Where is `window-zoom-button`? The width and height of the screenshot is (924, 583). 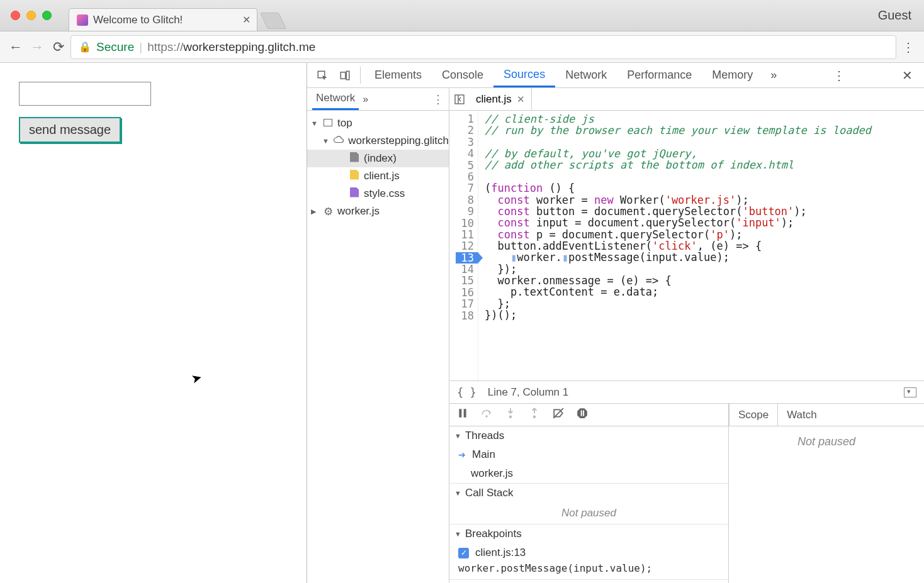
window-zoom-button is located at coordinates (47, 15).